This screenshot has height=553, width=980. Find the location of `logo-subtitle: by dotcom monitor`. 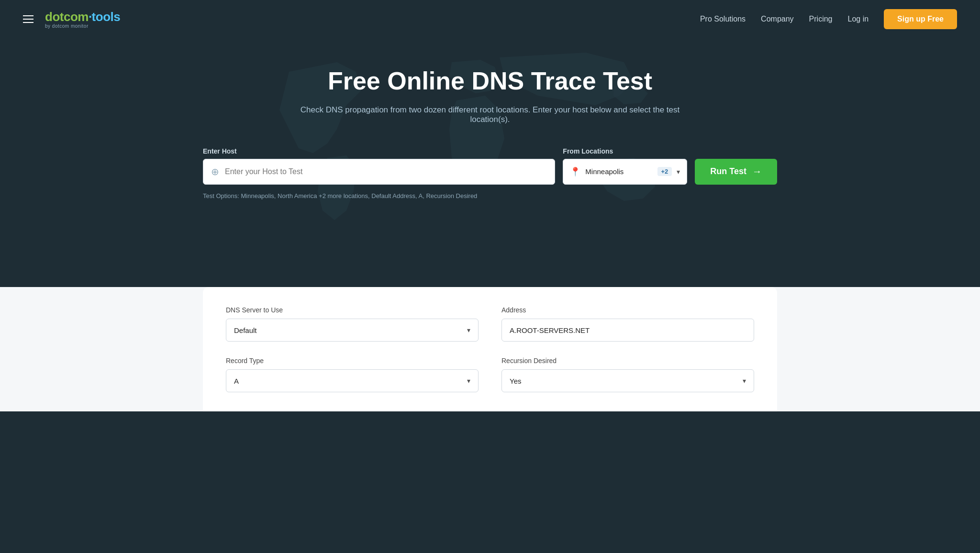

logo-subtitle: by dotcom monitor is located at coordinates (82, 26).